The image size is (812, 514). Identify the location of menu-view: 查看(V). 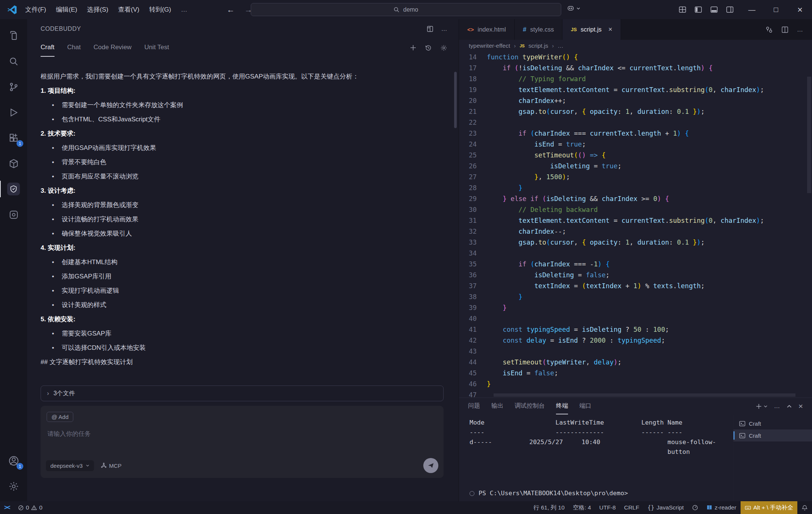
(129, 10).